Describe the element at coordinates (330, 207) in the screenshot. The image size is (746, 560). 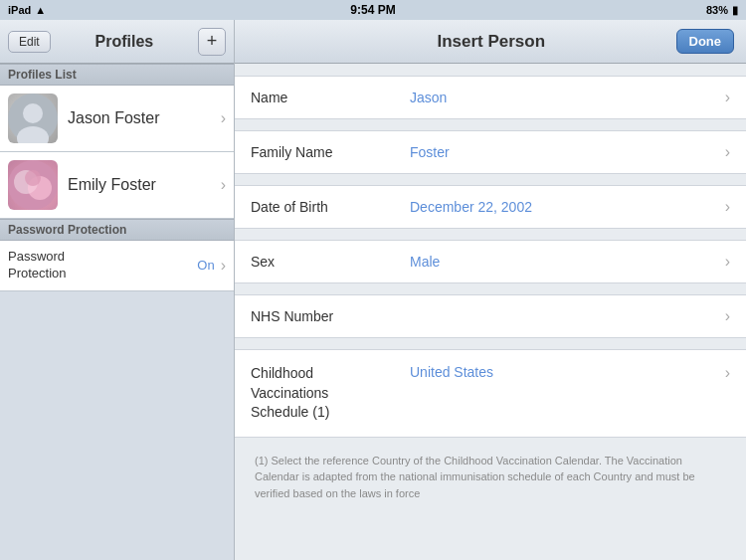
I see `field-label-dob: Date of Birth` at that location.